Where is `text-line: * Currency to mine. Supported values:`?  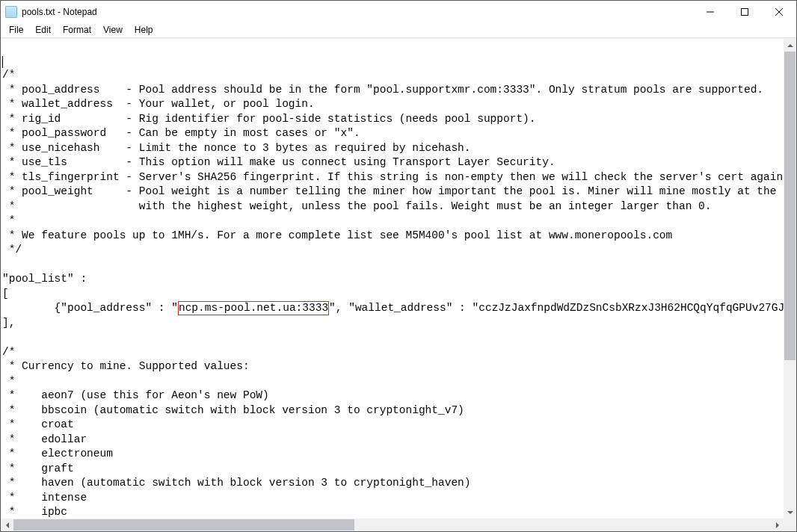
text-line: * Currency to mine. Supported values: is located at coordinates (126, 366).